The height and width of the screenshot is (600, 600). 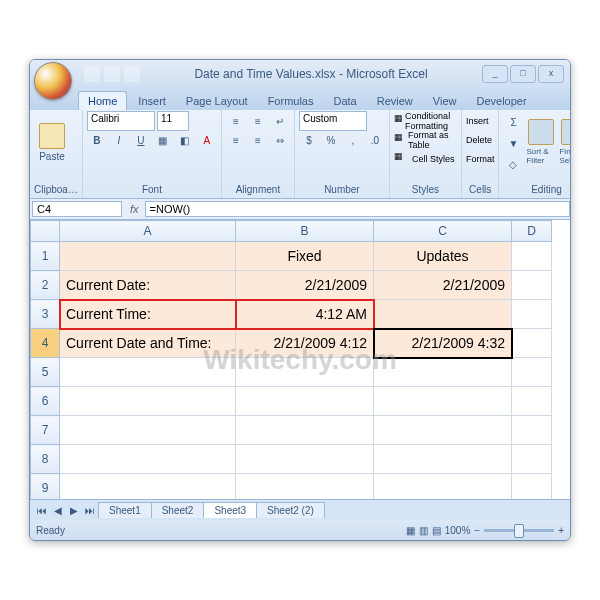 I want to click on cell-d1, so click(x=532, y=256).